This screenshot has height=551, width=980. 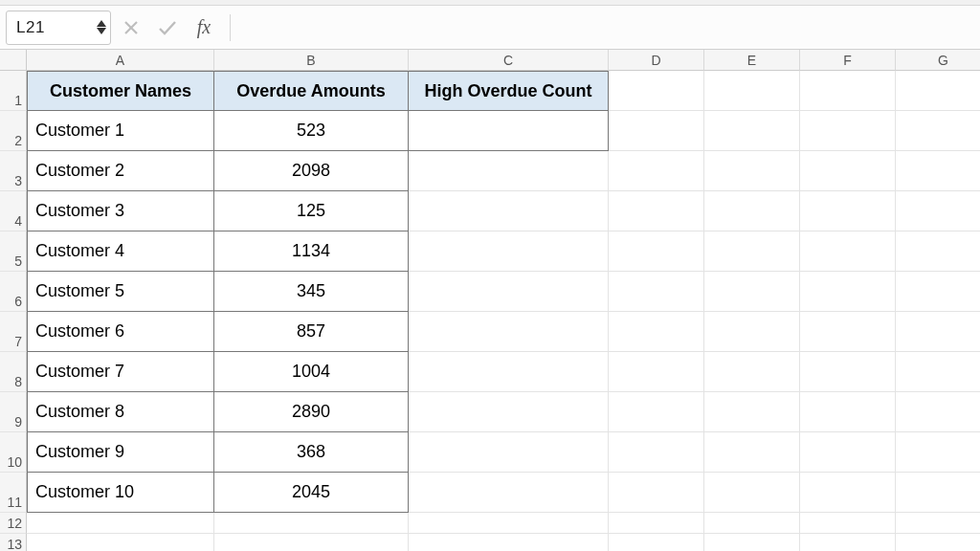 I want to click on cell-c3, so click(x=509, y=171).